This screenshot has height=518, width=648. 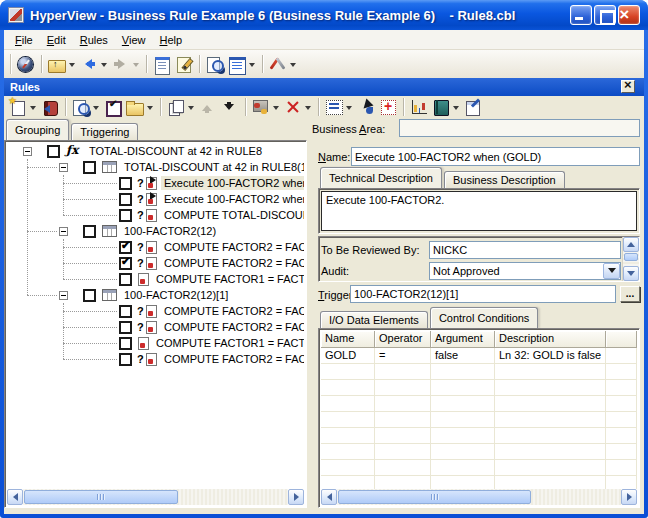 I want to click on column-header-argument: Argument, so click(x=463, y=340).